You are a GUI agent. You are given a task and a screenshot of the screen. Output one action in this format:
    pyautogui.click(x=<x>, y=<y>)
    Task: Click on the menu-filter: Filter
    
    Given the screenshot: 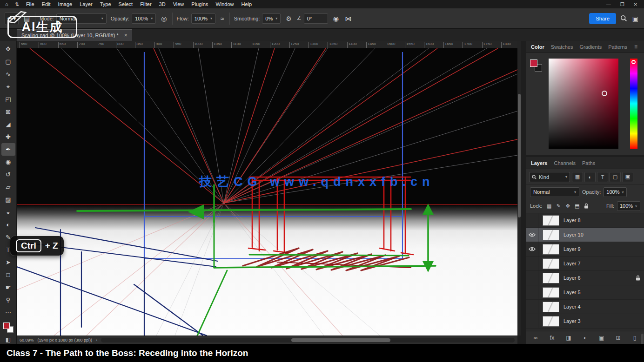 What is the action you would take?
    pyautogui.click(x=146, y=4)
    